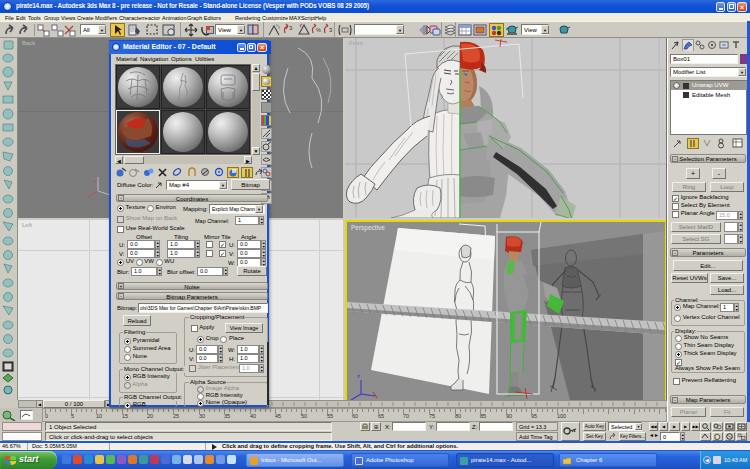 The width and height of the screenshot is (750, 469). I want to click on svg-text: z, so click(358, 376).